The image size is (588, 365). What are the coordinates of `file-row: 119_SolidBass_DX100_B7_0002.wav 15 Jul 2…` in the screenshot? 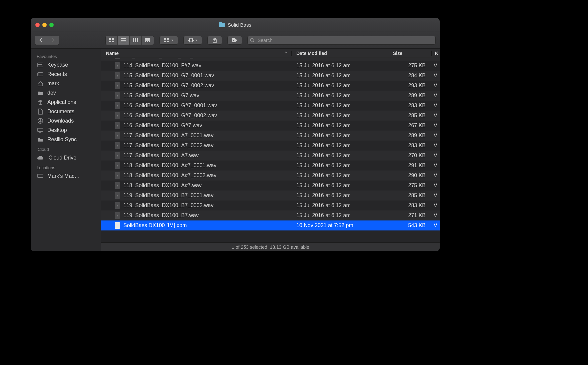 It's located at (271, 205).